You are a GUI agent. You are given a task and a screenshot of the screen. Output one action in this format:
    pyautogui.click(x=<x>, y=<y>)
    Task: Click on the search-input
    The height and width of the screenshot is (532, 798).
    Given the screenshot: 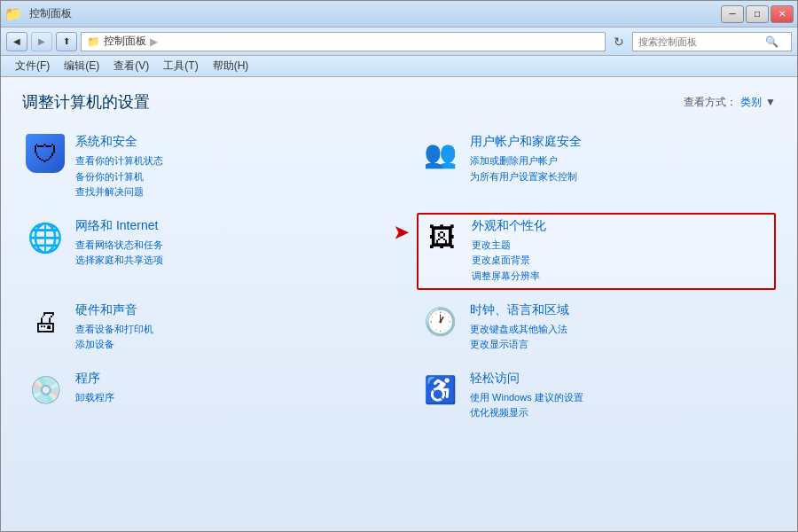 What is the action you would take?
    pyautogui.click(x=700, y=42)
    